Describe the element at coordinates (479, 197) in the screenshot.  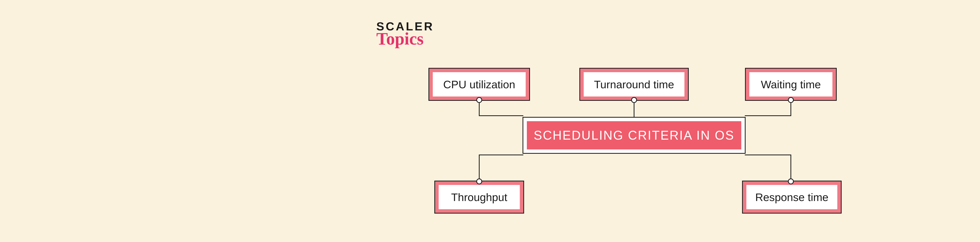
I see `node-throughput: Throughput` at that location.